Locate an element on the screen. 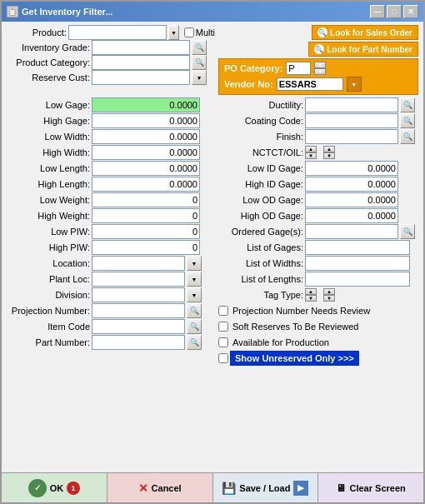  look-part-number-label: Look for Part Number is located at coordinates (370, 50).